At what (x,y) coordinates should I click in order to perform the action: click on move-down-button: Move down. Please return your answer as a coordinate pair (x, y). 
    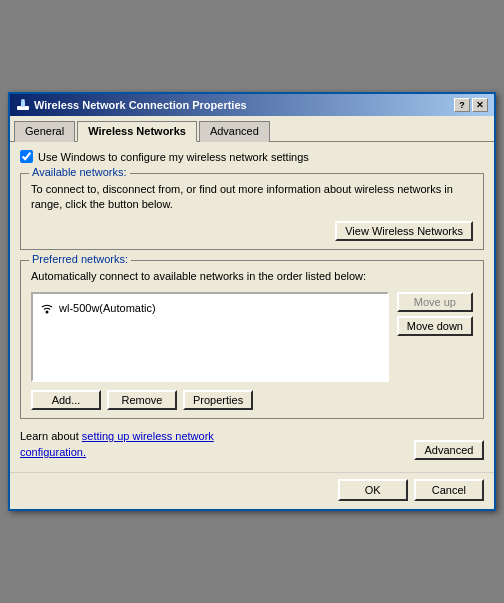
    Looking at the image, I should click on (435, 326).